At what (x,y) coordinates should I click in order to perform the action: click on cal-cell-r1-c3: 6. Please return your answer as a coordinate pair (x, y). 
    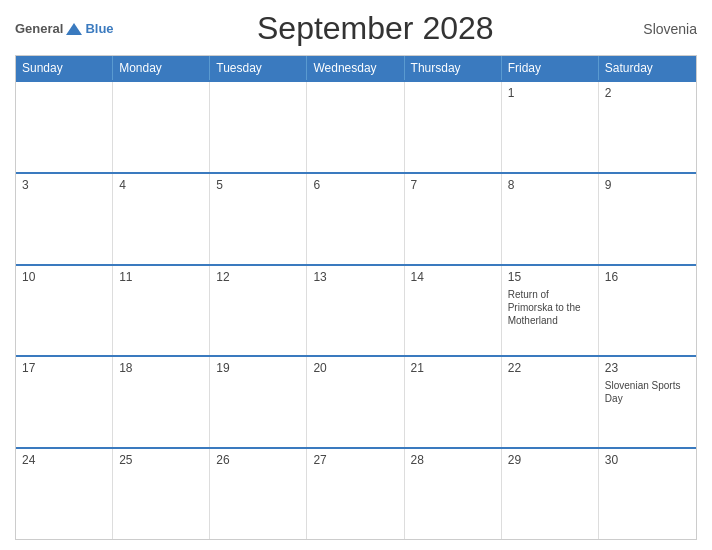
    Looking at the image, I should click on (356, 219).